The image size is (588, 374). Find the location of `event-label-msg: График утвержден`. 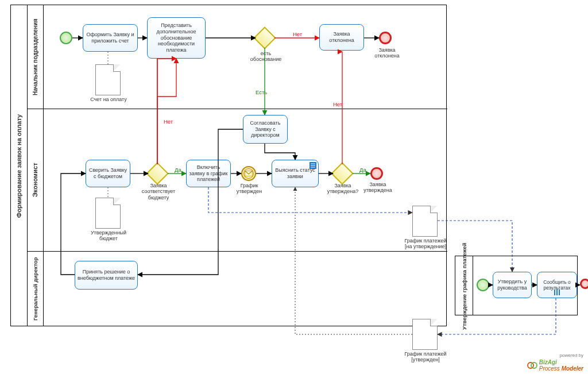

event-label-msg: График утвержден is located at coordinates (249, 188).